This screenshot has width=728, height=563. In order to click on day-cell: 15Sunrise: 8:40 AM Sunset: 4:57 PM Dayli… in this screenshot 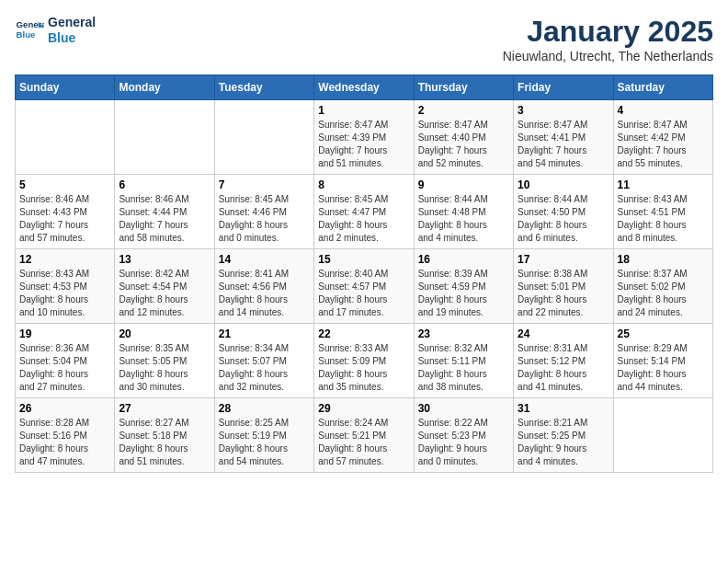, I will do `click(364, 287)`.